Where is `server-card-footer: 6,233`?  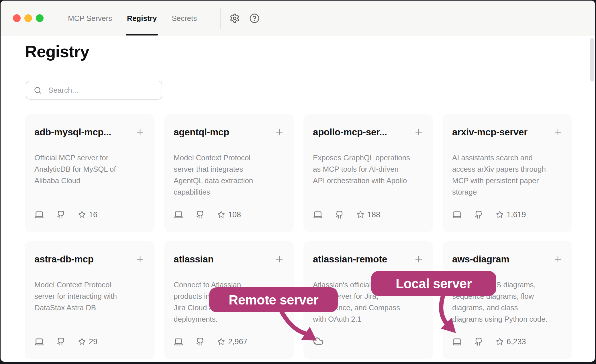 server-card-footer: 6,233 is located at coordinates (489, 342).